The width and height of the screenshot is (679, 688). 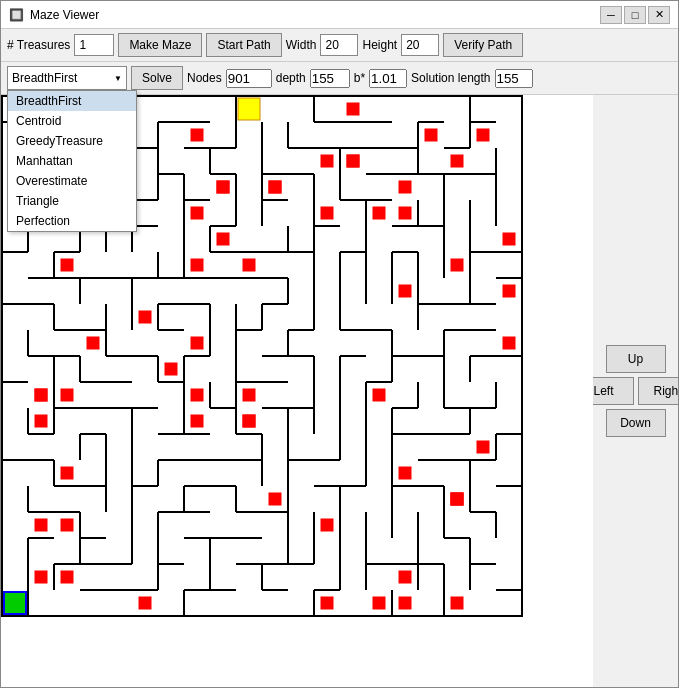 What do you see at coordinates (483, 45) in the screenshot?
I see `verify-path-button: Verify Path` at bounding box center [483, 45].